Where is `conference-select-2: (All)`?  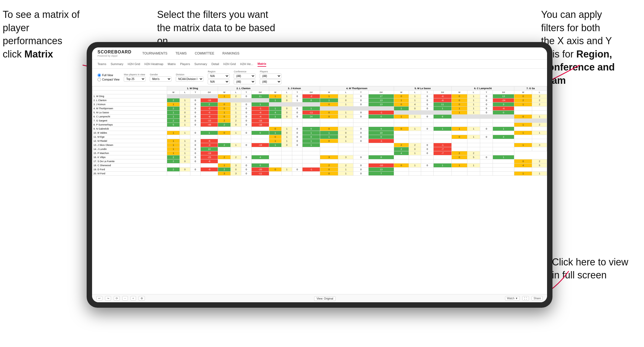 conference-select-2: (All) is located at coordinates (245, 82).